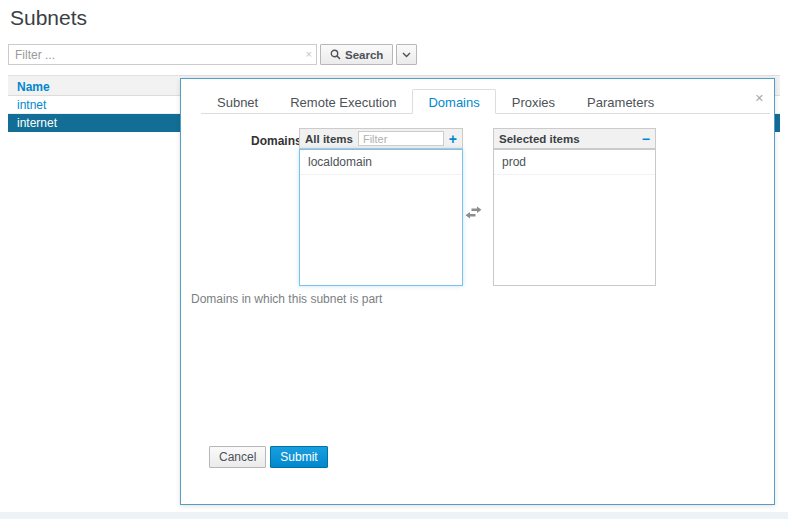 This screenshot has width=788, height=519. I want to click on list-item: localdomain, so click(381, 162).